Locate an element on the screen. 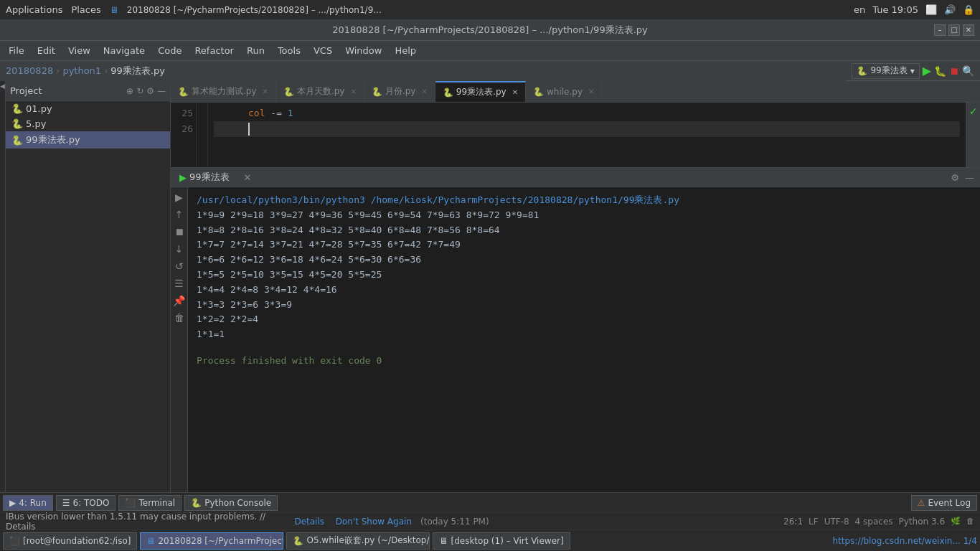 The height and width of the screenshot is (551, 980). event-log-btn: ⚠ Event Log is located at coordinates (944, 503).